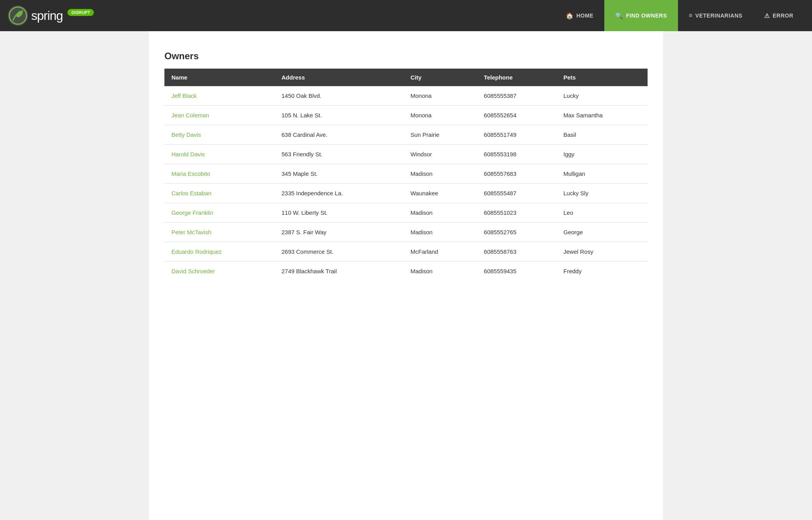 The image size is (812, 520). Describe the element at coordinates (440, 193) in the screenshot. I see `owner-city-cell: Waunakee` at that location.